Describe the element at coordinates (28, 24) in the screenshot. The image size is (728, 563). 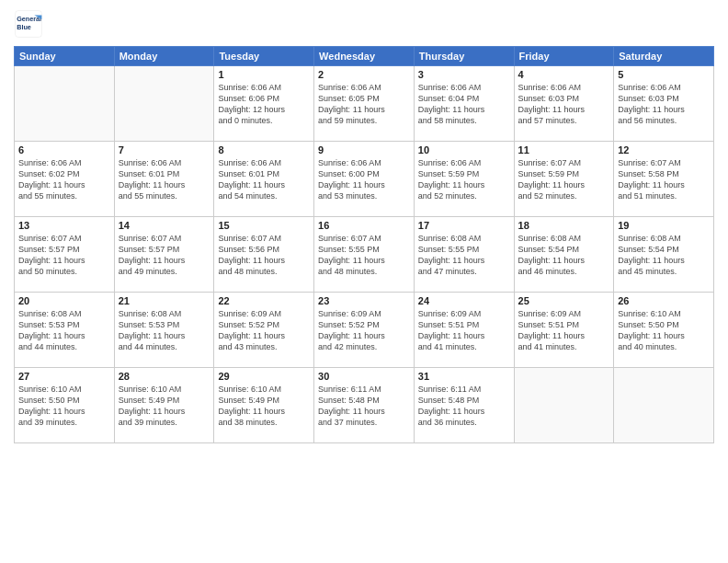
I see `logo-icon: General Blue` at that location.